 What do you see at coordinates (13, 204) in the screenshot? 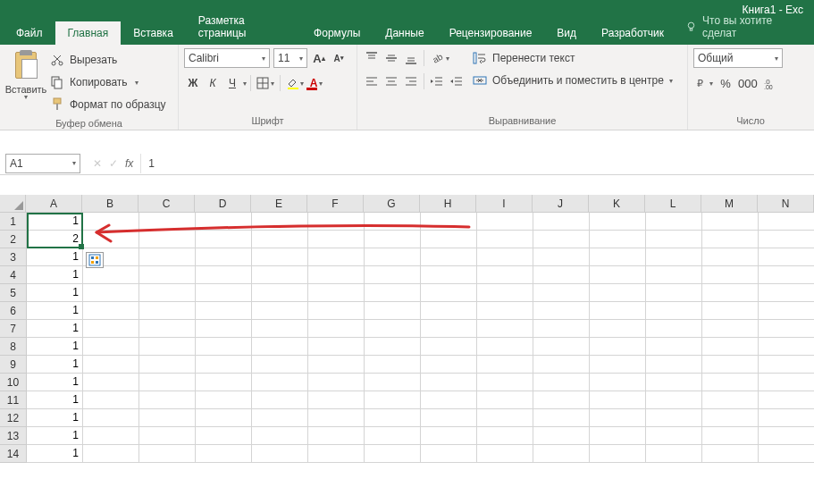
I see `select-all-corner` at bounding box center [13, 204].